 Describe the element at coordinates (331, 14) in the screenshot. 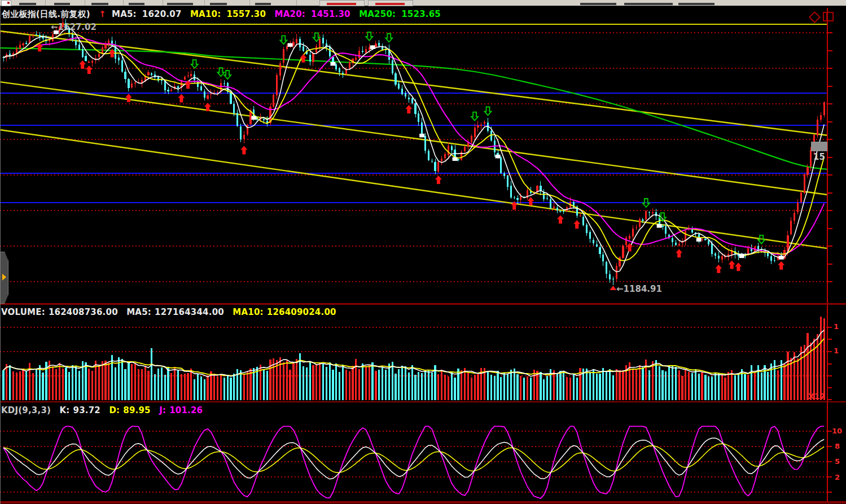

I see `ma20-value: 1451.30` at that location.